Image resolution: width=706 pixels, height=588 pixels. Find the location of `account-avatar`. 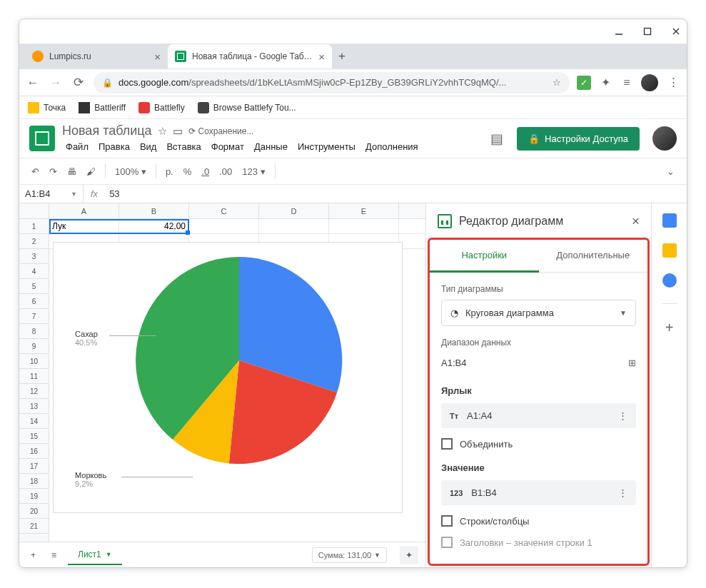

account-avatar is located at coordinates (665, 138).